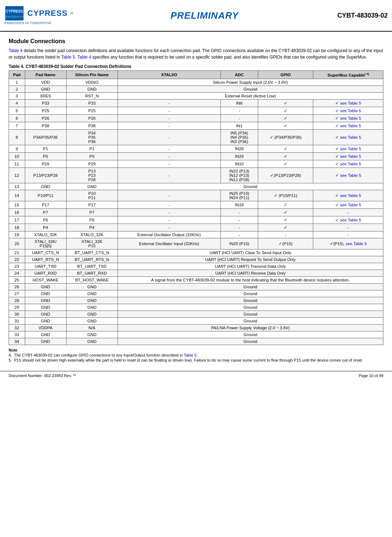 The width and height of the screenshot is (392, 537). Describe the element at coordinates (92, 260) in the screenshot. I see `table-cell: BT_UART_RTS_N` at that location.